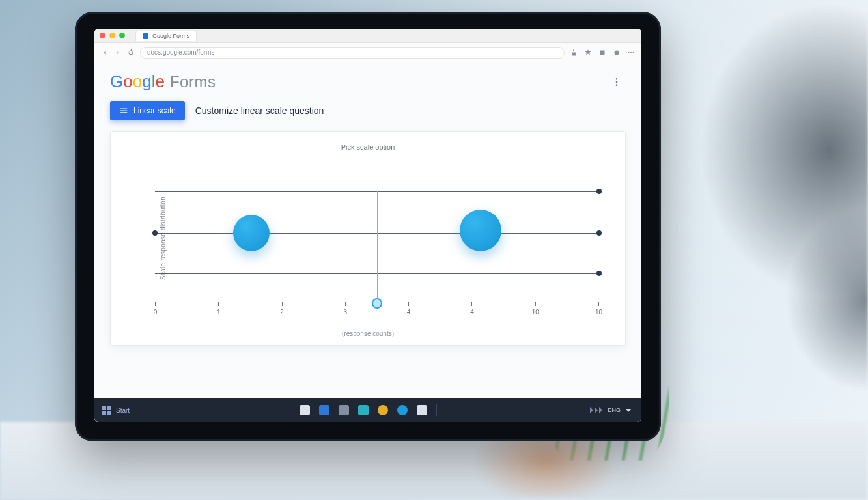 The width and height of the screenshot is (868, 500). What do you see at coordinates (118, 53) in the screenshot?
I see `forward-icon` at bounding box center [118, 53].